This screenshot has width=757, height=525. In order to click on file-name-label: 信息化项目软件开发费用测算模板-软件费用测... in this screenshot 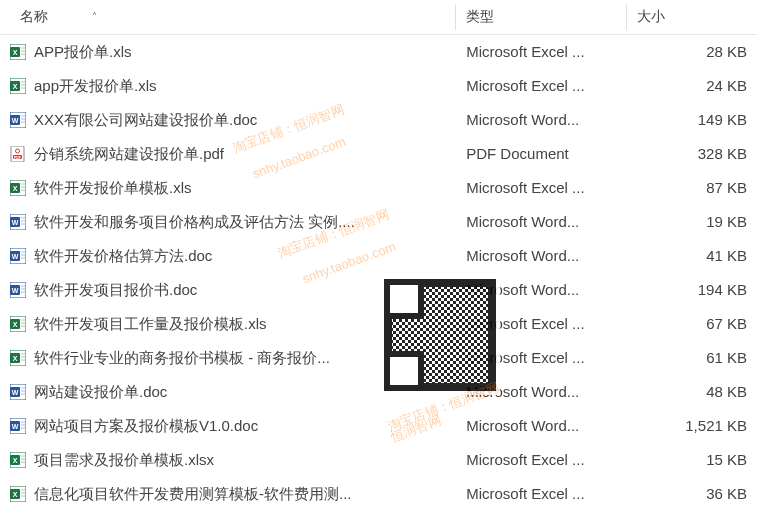, I will do `click(193, 494)`.